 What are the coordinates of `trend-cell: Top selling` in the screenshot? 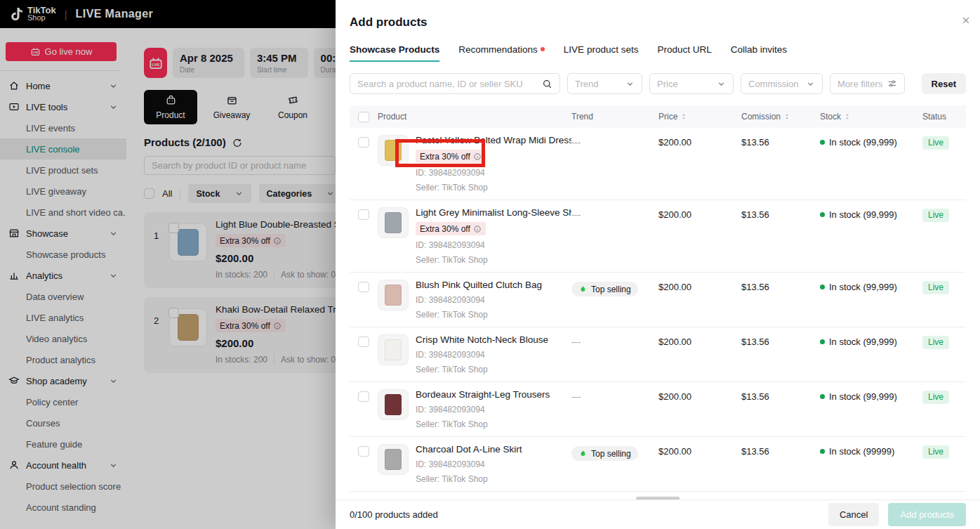 It's located at (615, 464).